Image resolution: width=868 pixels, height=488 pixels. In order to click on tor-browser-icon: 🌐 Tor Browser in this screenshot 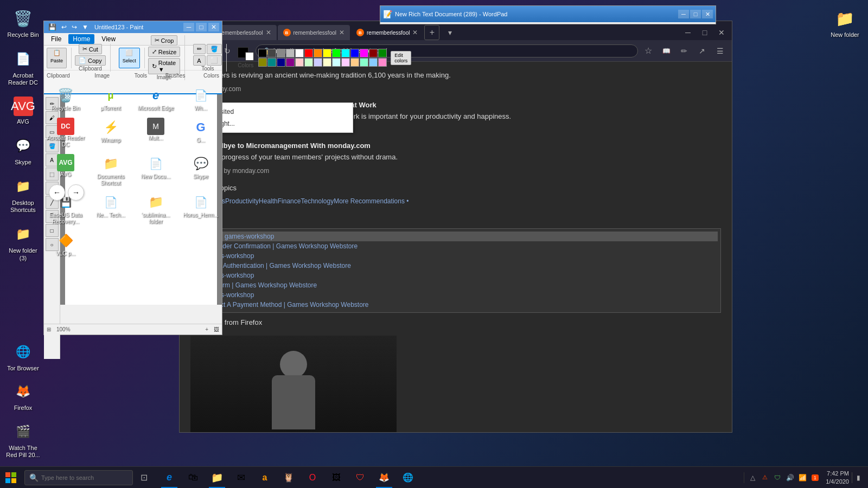, I will do `click(23, 357)`.